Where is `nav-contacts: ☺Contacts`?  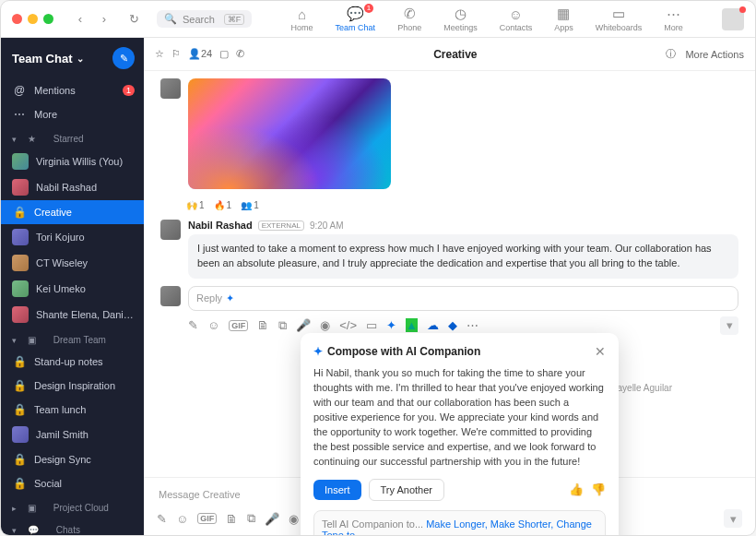
nav-contacts: ☺Contacts is located at coordinates (516, 18).